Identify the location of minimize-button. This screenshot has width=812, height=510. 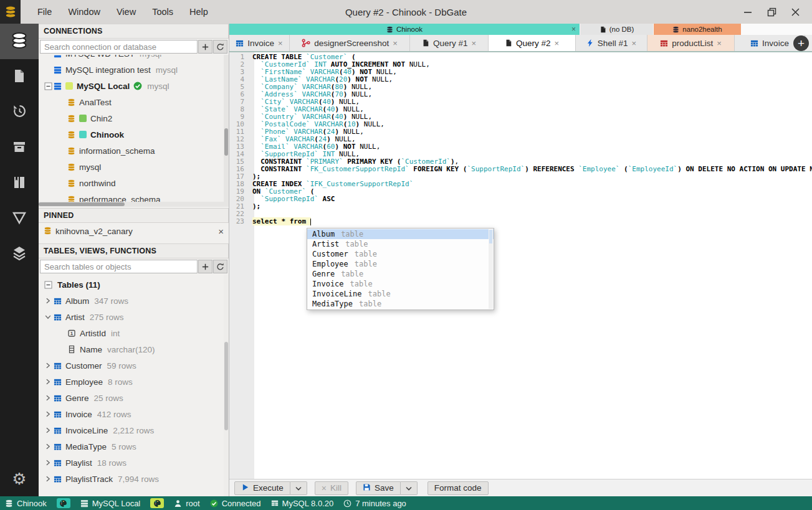
(748, 12).